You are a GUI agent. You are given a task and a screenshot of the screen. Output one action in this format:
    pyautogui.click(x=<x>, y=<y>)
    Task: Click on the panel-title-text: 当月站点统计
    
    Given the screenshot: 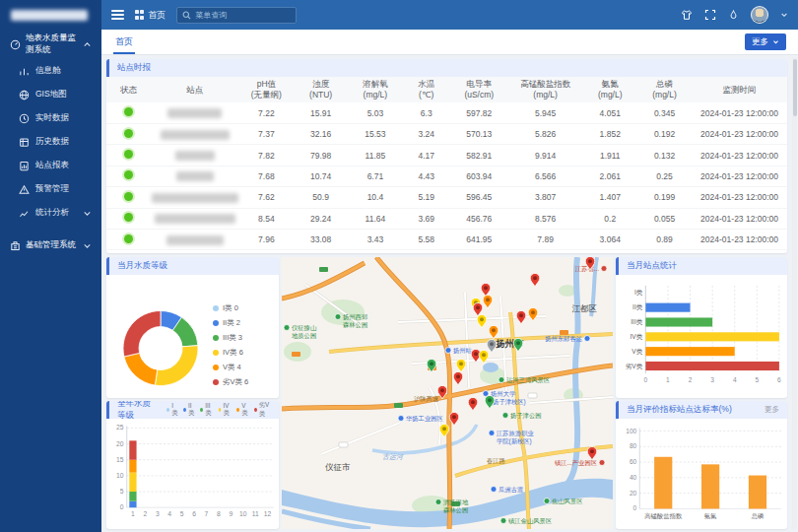 What is the action you would take?
    pyautogui.click(x=652, y=266)
    